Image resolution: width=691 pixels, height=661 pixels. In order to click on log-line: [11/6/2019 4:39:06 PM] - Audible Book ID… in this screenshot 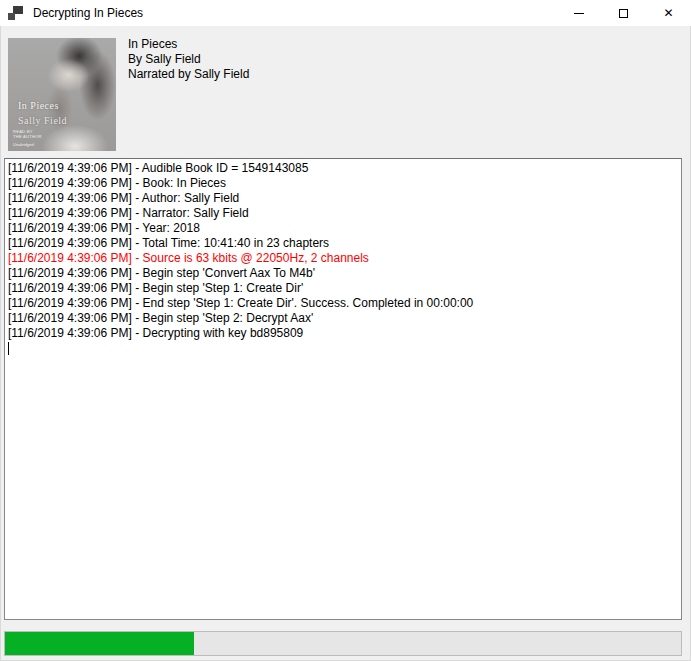, I will do `click(343, 168)`.